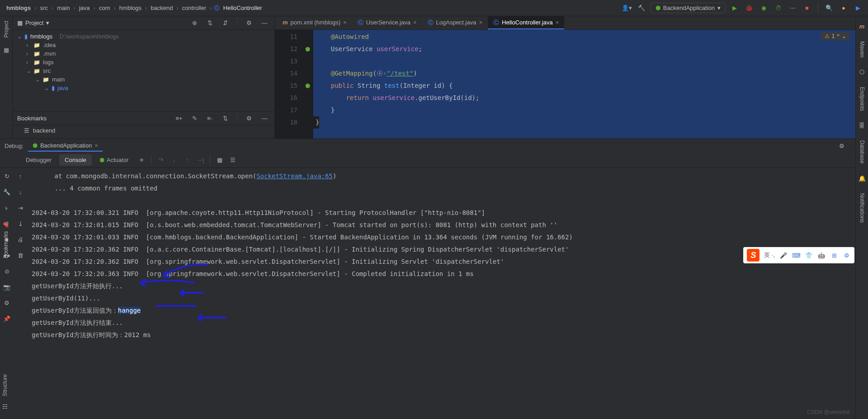  Describe the element at coordinates (862, 178) in the screenshot. I see `notifications-icon: 🔔` at that location.